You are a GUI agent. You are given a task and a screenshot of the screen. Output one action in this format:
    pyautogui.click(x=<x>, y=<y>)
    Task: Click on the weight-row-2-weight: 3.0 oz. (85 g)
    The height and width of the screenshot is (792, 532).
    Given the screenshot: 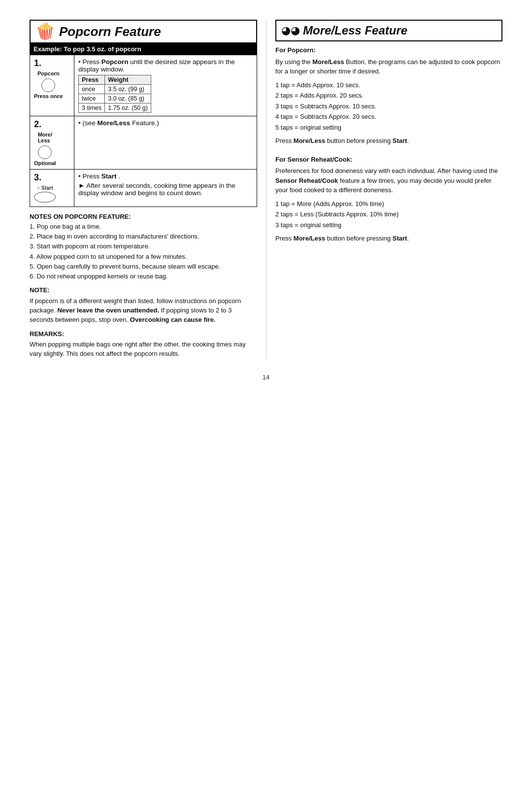 What is the action you would take?
    pyautogui.click(x=128, y=99)
    